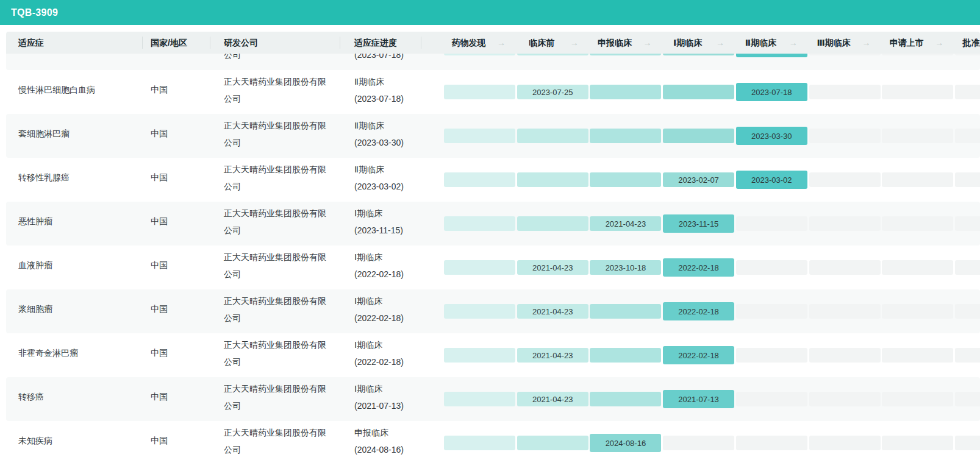 The image size is (980, 460). I want to click on indication-cell: 转移癌, so click(31, 397).